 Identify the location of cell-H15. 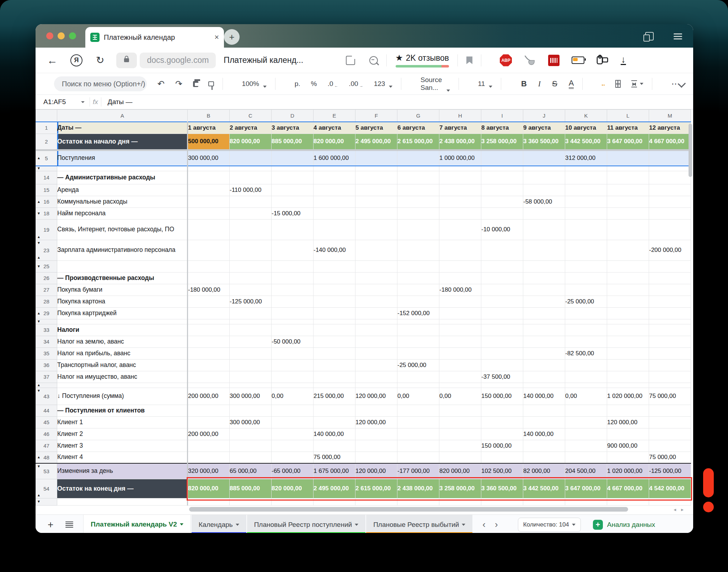
(460, 190).